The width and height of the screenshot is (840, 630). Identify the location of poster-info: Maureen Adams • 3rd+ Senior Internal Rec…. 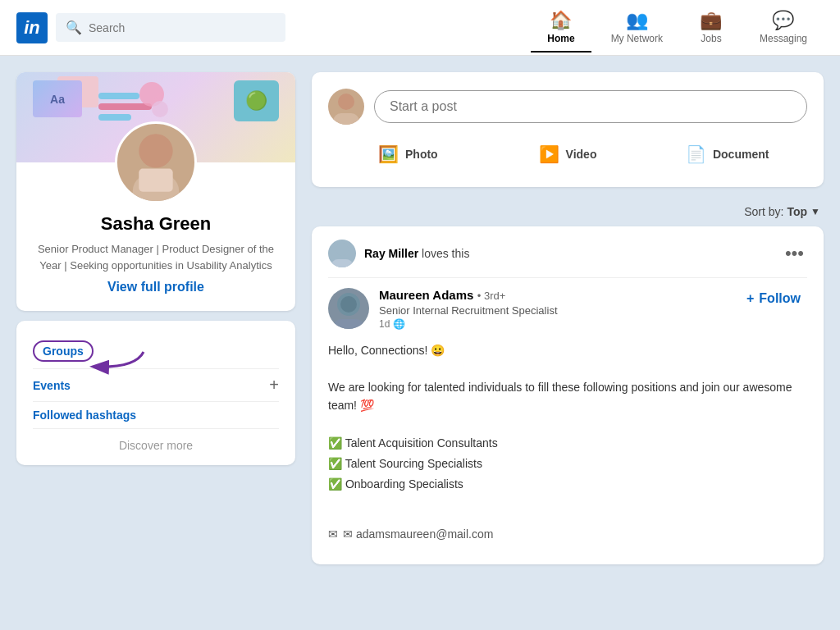
(555, 308).